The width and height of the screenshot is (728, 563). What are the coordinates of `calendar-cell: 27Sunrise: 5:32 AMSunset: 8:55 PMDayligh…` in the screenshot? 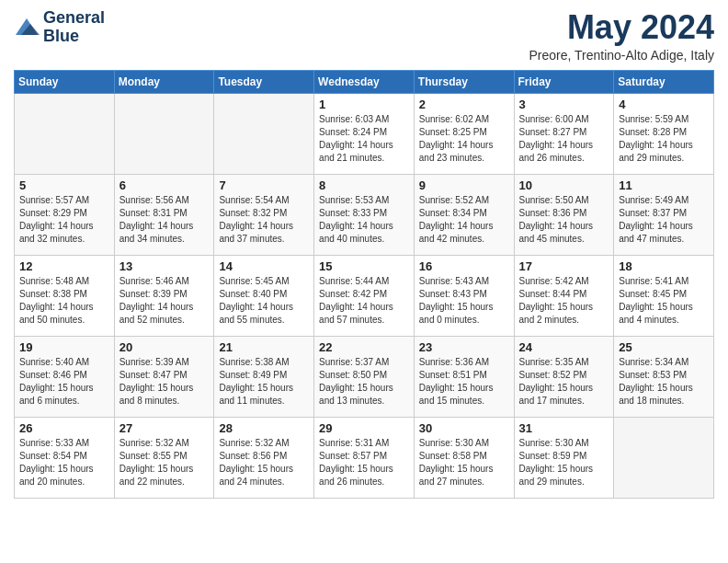 It's located at (164, 457).